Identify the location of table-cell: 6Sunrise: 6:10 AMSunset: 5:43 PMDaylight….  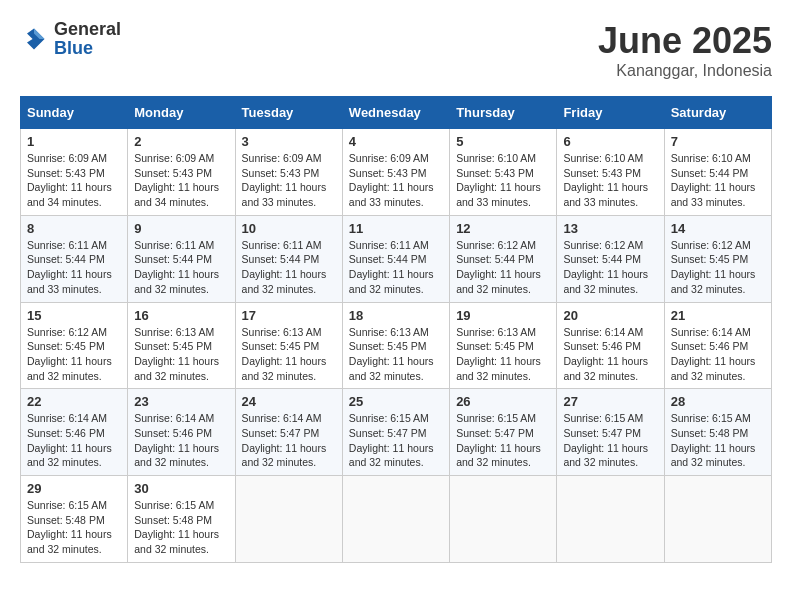
(610, 172).